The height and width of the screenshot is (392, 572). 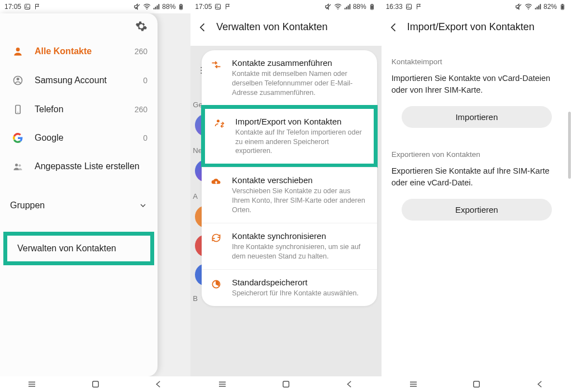 What do you see at coordinates (550, 7) in the screenshot?
I see `status-battery-pct: 82%` at bounding box center [550, 7].